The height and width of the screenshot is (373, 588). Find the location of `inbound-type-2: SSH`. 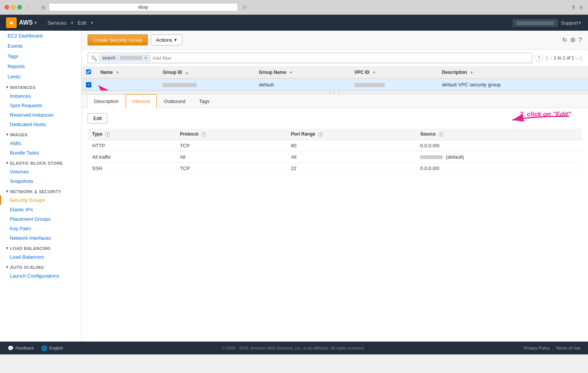

inbound-type-2: SSH is located at coordinates (132, 168).